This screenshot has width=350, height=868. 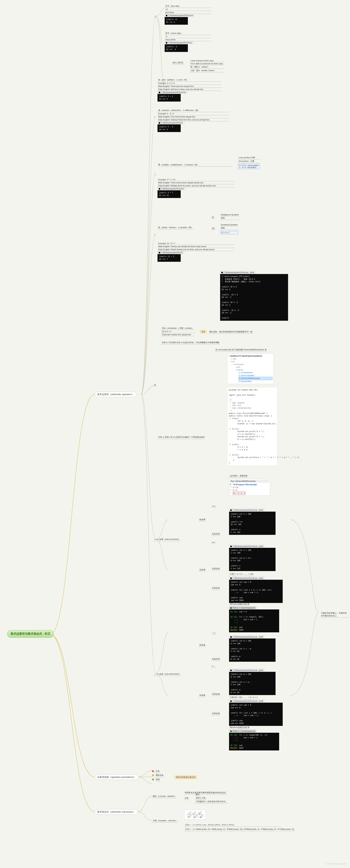 What do you see at coordinates (244, 731) in the screenshot?
I see `py-title2-text: IPython: C:Users/huawei.ED` at bounding box center [244, 731].